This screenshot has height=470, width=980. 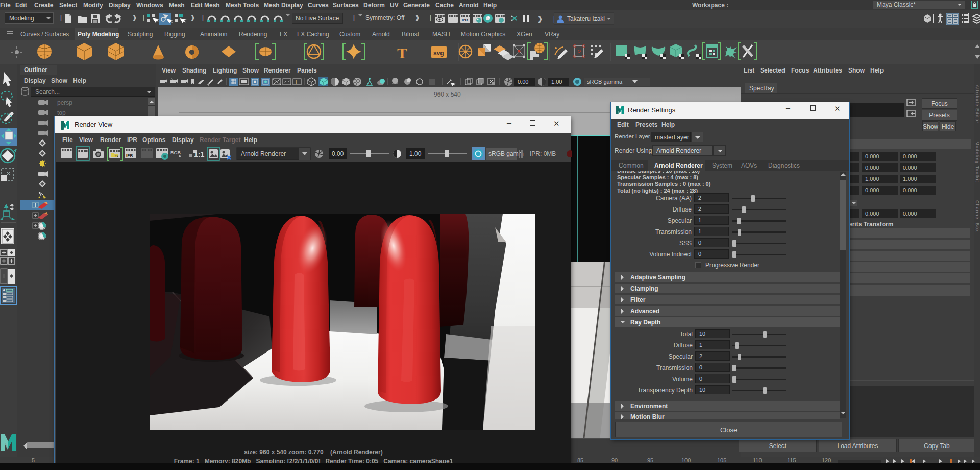 I want to click on svg-text: S, so click(x=117, y=156).